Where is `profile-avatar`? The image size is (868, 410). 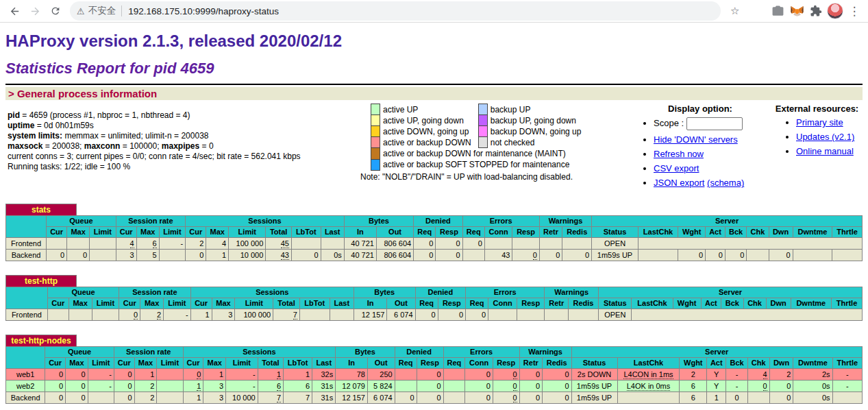 profile-avatar is located at coordinates (835, 11).